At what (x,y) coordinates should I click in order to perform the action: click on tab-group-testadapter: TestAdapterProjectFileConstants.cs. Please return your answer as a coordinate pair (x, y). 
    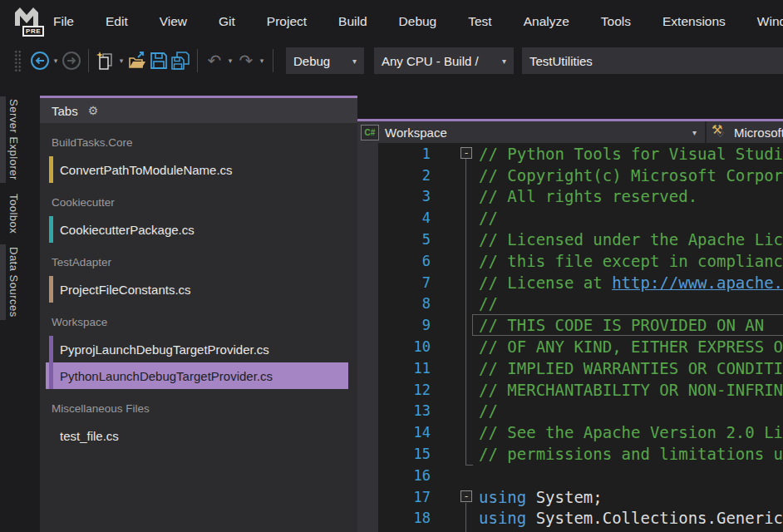
    Looking at the image, I should click on (199, 278).